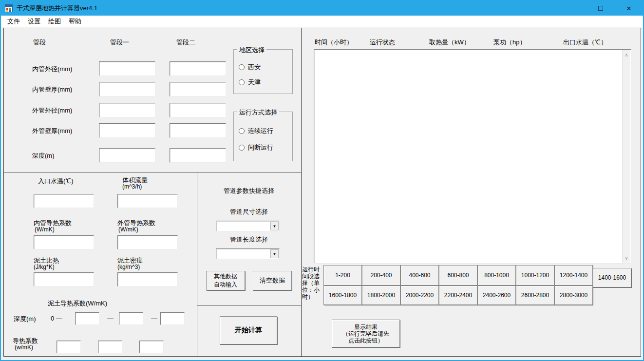 The image size is (644, 361). I want to click on time-btn-1600-1800: 1600-1800, so click(343, 295).